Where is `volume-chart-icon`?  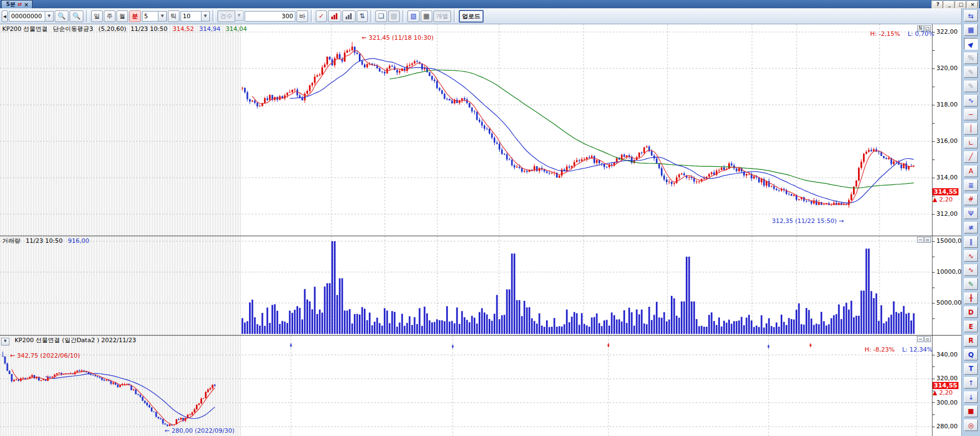 volume-chart-icon is located at coordinates (335, 17).